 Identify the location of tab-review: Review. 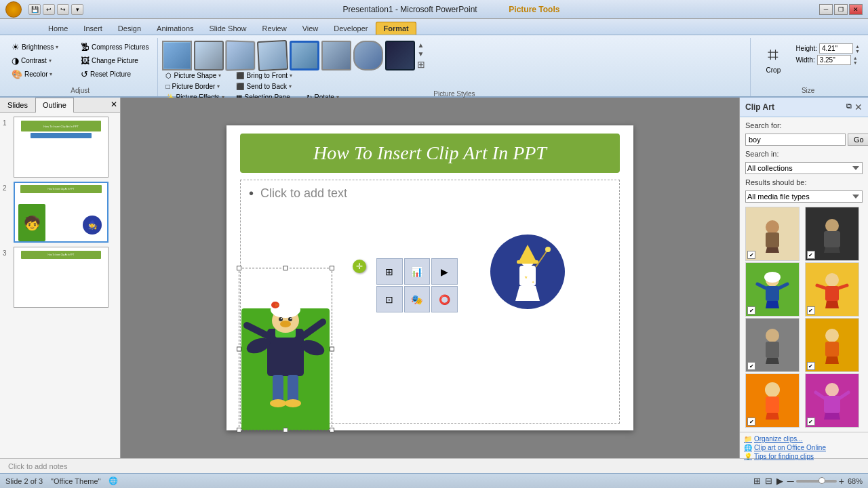
(275, 28).